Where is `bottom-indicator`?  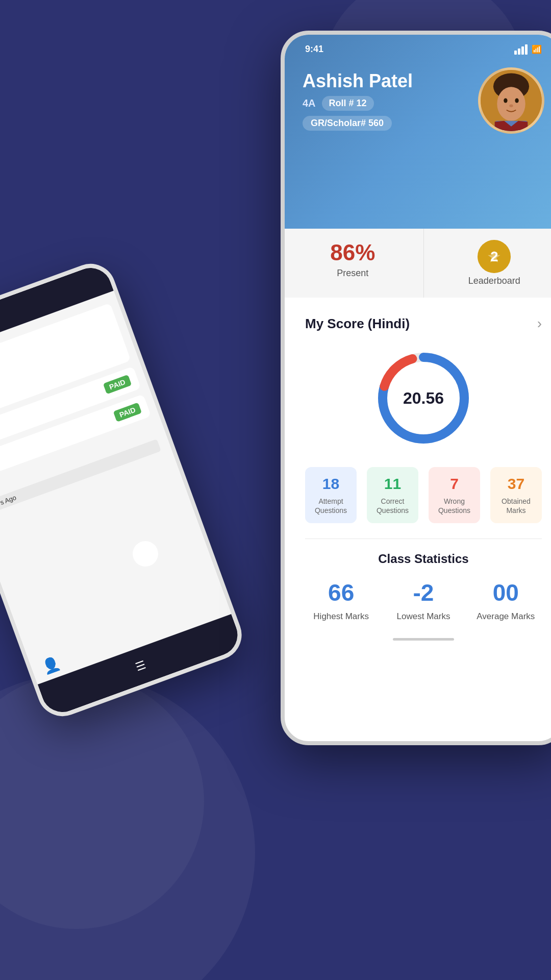
bottom-indicator is located at coordinates (423, 639).